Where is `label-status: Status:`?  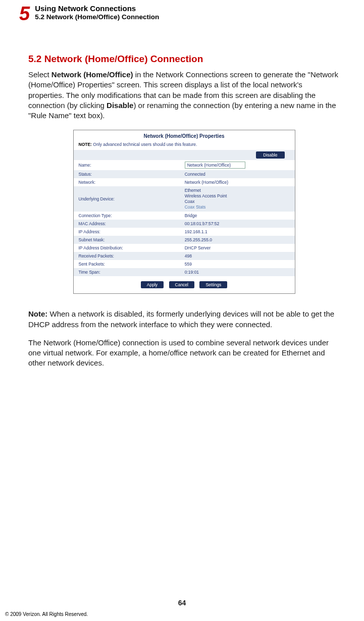 label-status: Status: is located at coordinates (127, 174).